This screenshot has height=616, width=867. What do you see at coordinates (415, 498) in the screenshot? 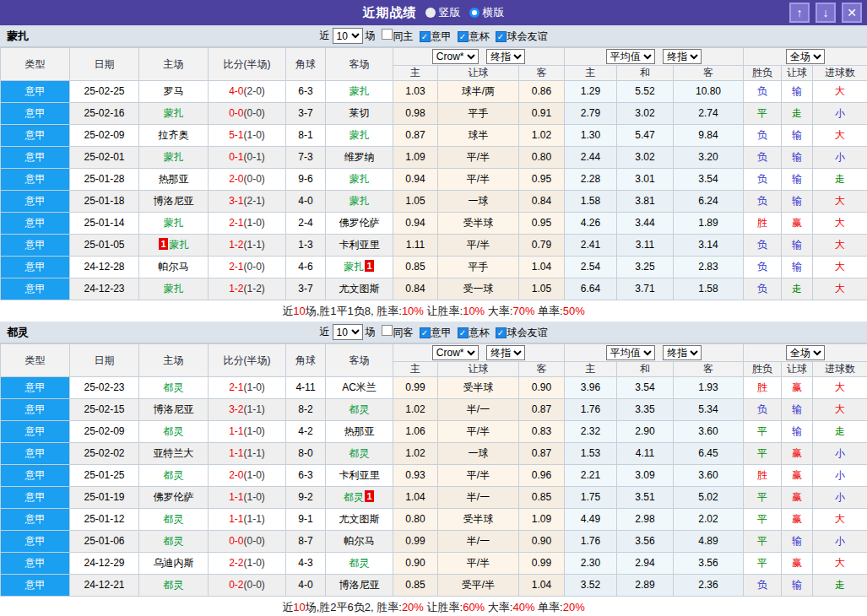
I see `odds-home: 1.04` at bounding box center [415, 498].